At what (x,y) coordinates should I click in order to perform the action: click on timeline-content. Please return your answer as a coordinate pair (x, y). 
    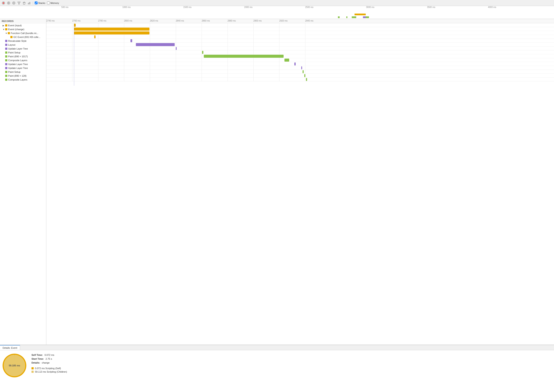
    Looking at the image, I should click on (300, 55).